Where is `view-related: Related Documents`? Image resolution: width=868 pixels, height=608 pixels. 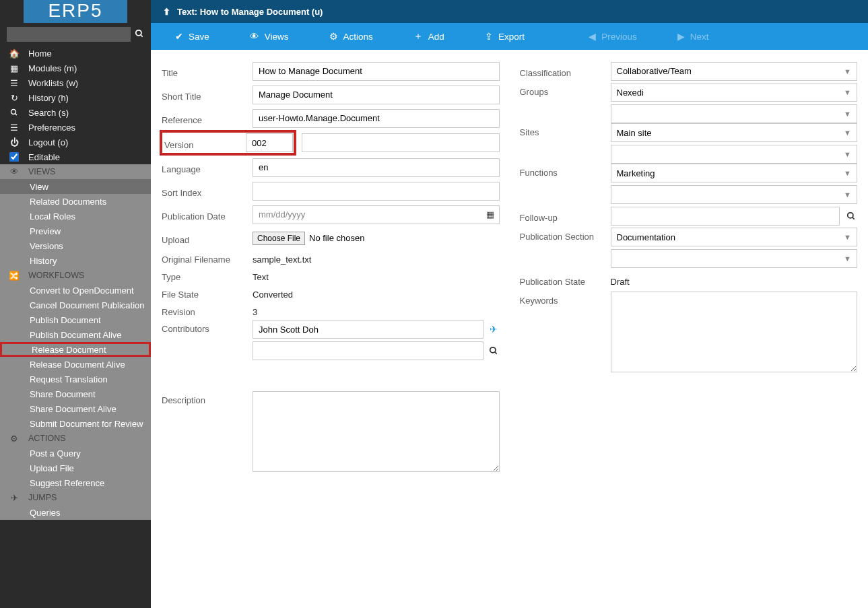 view-related: Related Documents is located at coordinates (75, 201).